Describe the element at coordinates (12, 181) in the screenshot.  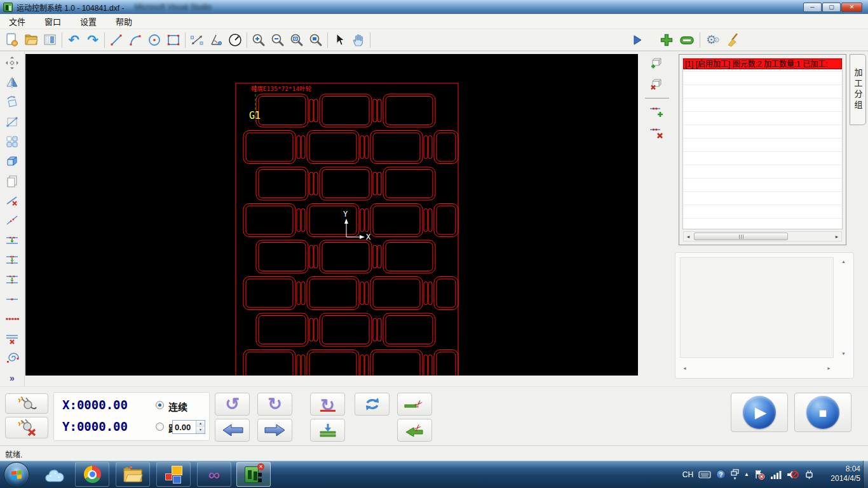
I see `copy-tool-button` at that location.